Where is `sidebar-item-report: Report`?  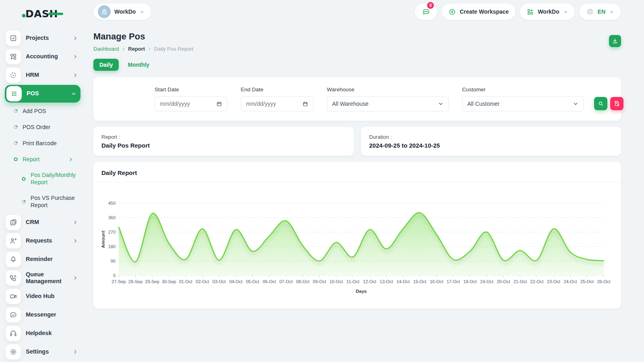 sidebar-item-report: Report is located at coordinates (43, 159).